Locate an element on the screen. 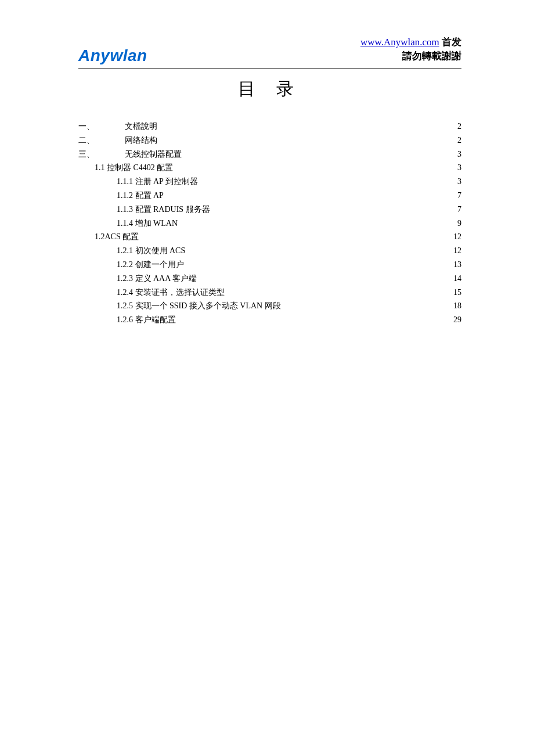  toc-entry-label: 1.1.4 增加 WLAN is located at coordinates (147, 224).